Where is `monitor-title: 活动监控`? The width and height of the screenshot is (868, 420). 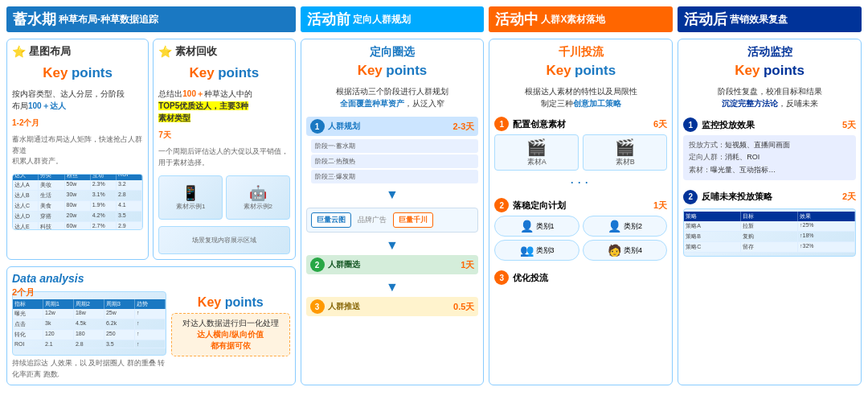 monitor-title: 活动监控 is located at coordinates (770, 51).